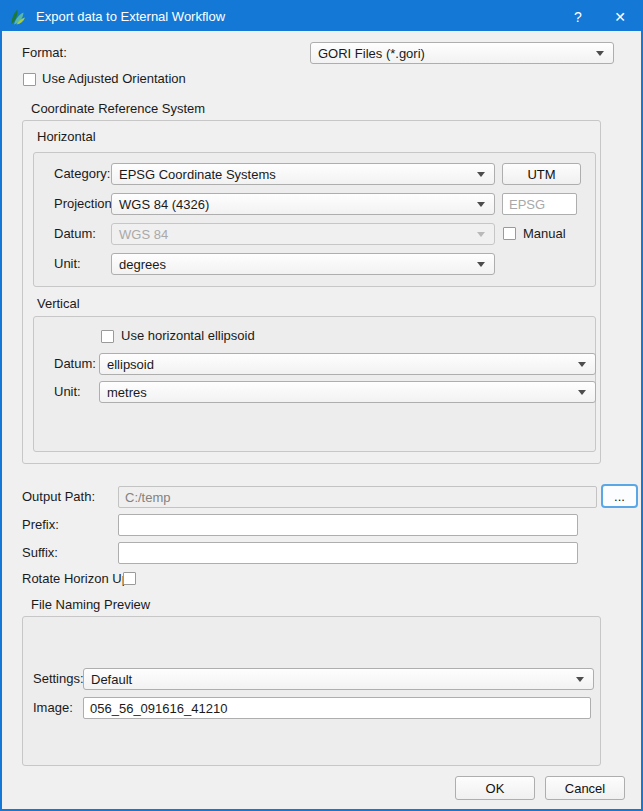  Describe the element at coordinates (198, 174) in the screenshot. I see `category-value: EPSG Coordinate Systems` at that location.